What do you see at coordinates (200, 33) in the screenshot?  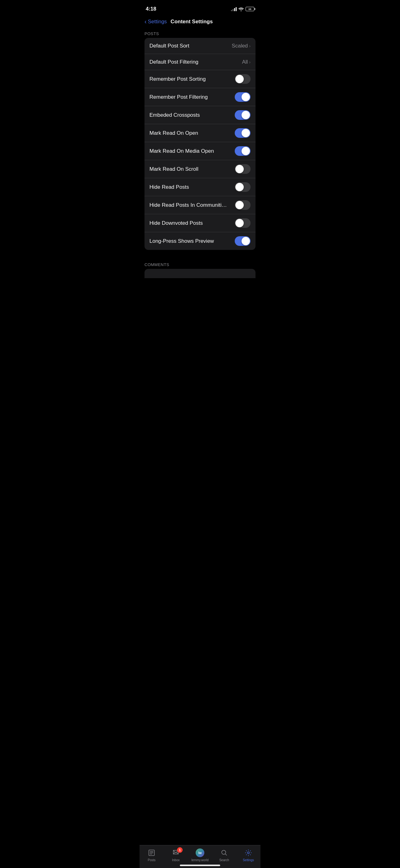 I see `posts-section-header: POSTS` at bounding box center [200, 33].